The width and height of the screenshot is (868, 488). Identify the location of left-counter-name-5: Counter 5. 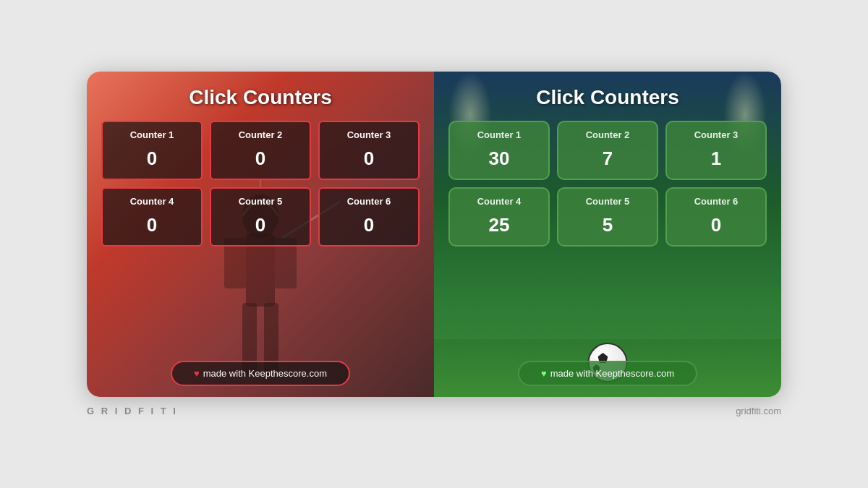
(260, 201).